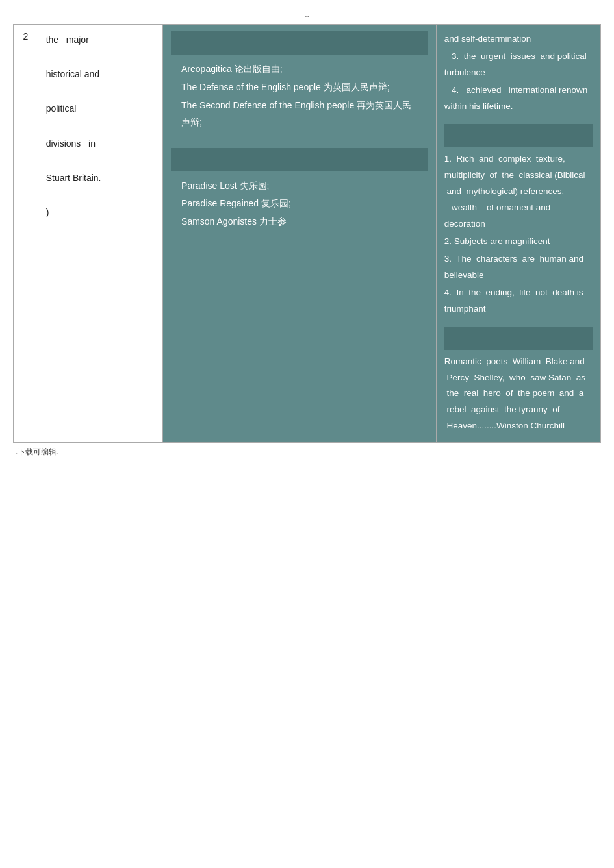 This screenshot has height=868, width=614. Describe the element at coordinates (300, 186) in the screenshot. I see `middle-item-4: Paradise Lost 失乐园;` at that location.